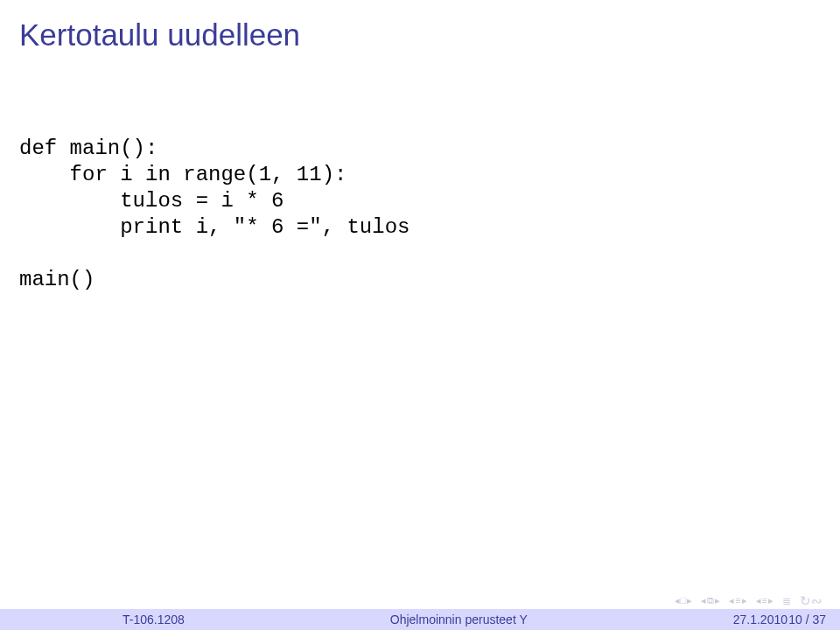  Describe the element at coordinates (787, 601) in the screenshot. I see `bars-end-icon: ≣` at that location.